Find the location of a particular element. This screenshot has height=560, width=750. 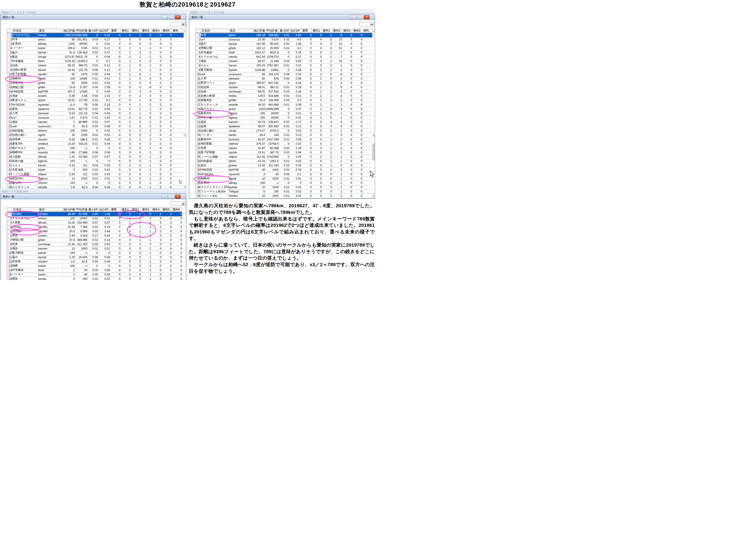

table-row: 16情報布告jyhfkk31.4156.9990.050.2011200 is located at coordinates (285, 100).